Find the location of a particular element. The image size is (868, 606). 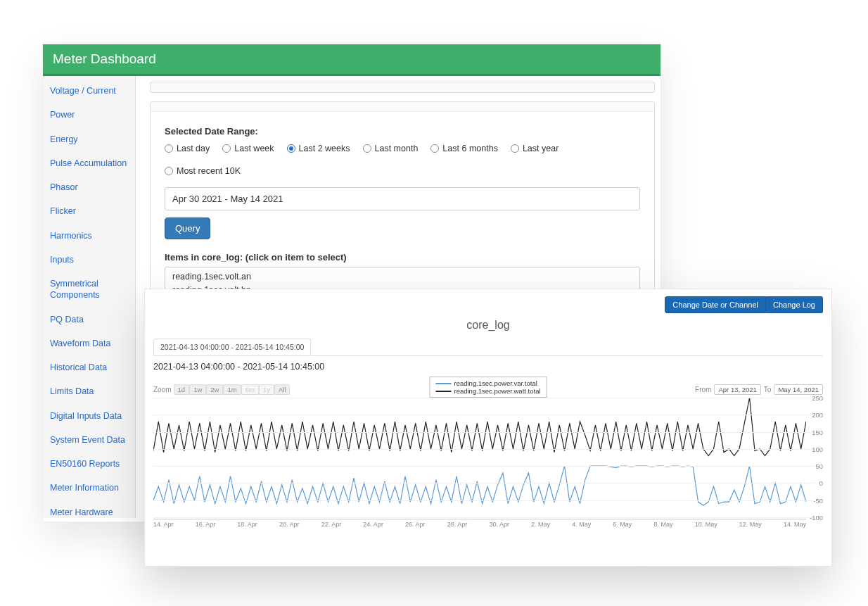

x-tick-label: 2. May is located at coordinates (540, 526).